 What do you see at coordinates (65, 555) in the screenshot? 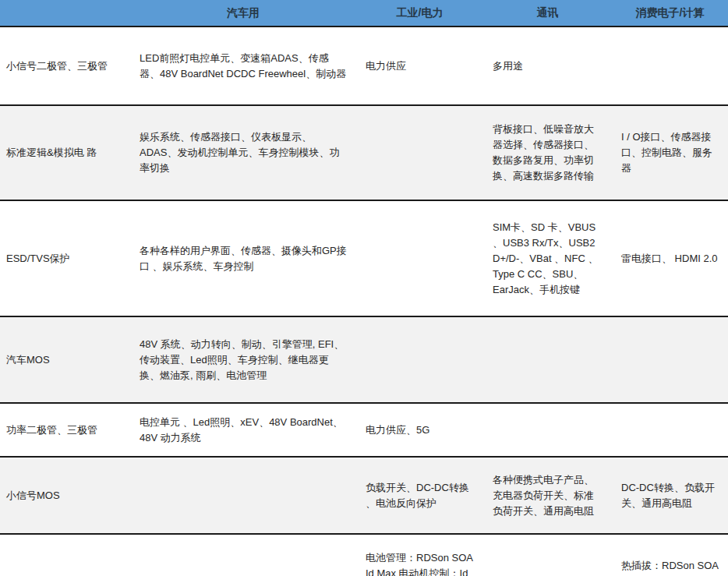
I see `row-label-cell: 功率 MOS` at bounding box center [65, 555].